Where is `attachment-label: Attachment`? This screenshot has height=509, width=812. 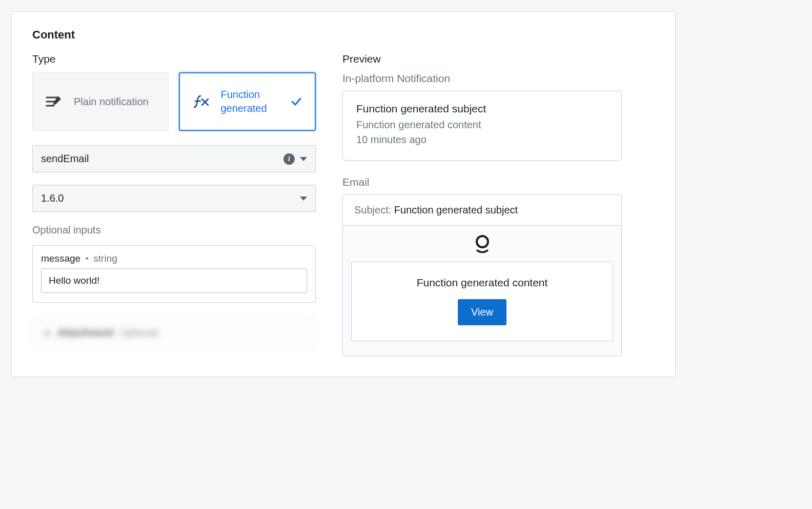 attachment-label: Attachment is located at coordinates (86, 332).